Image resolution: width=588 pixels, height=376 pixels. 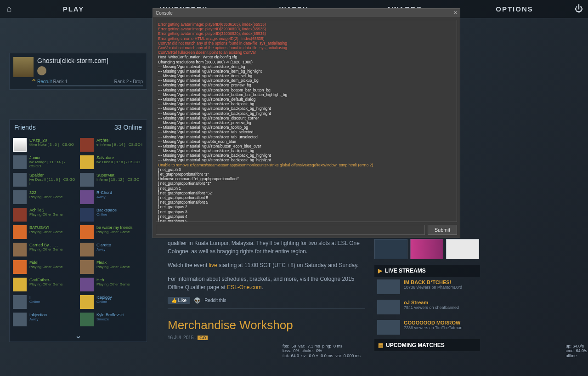 What do you see at coordinates (45, 267) in the screenshot?
I see `friend-item: FidelPlaying Other Game` at bounding box center [45, 267].